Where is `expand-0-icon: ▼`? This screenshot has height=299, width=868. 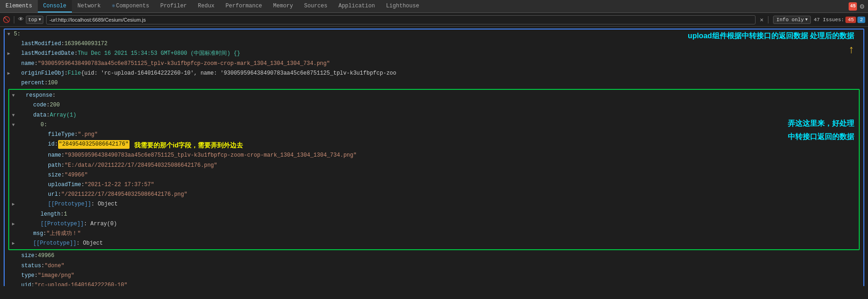
expand-0-icon: ▼ is located at coordinates (13, 125).